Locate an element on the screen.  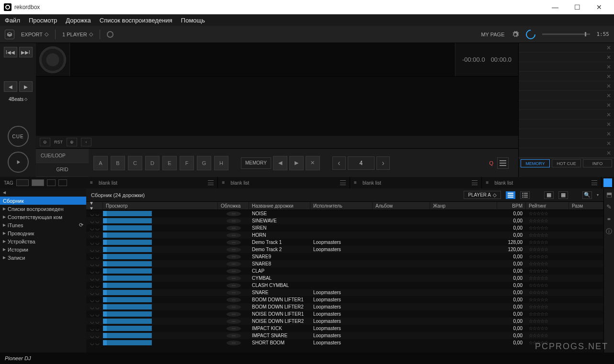
table-row: ◡◡IMPACT SNARELoopmasters0,00☆☆☆☆☆ is located at coordinates (345, 336).